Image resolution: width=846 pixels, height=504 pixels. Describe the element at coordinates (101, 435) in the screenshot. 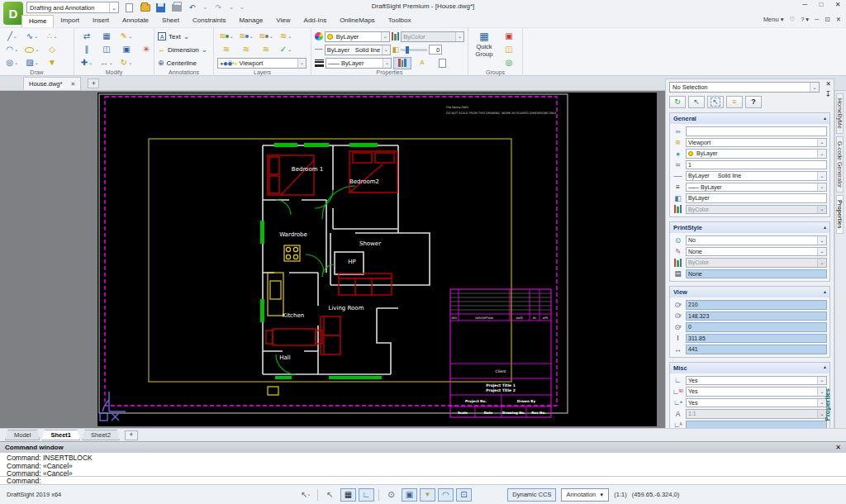

I see `tab-sheet2: Sheet2` at that location.